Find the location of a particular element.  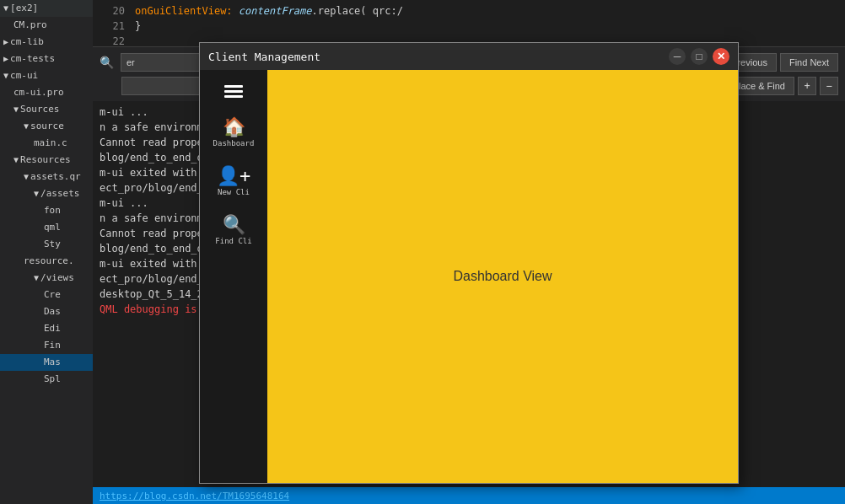

sidebar-item-views: ▼ /views is located at coordinates (46, 278).